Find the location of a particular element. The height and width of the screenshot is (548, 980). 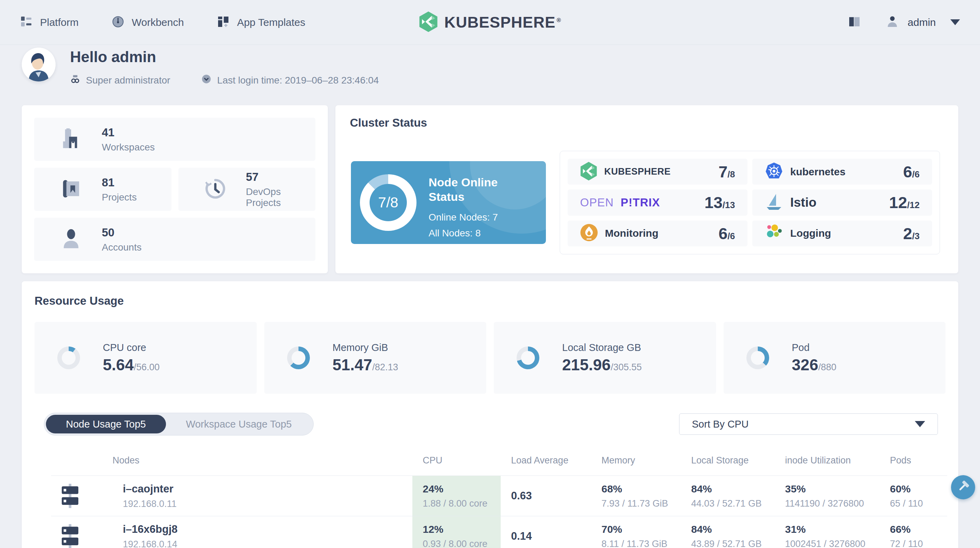

table-row: i–16x6bgj8 192.168.0.14 12% 0.93 / 8.00 … is located at coordinates (499, 532).